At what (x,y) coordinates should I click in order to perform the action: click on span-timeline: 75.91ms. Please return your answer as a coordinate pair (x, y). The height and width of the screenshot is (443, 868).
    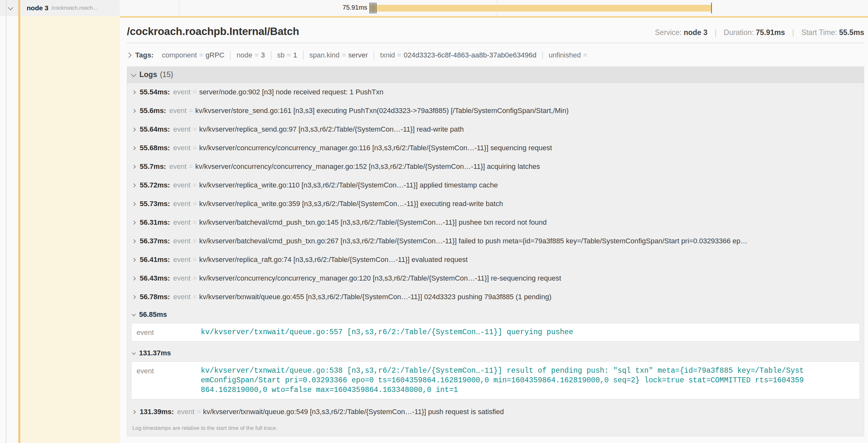
    Looking at the image, I should click on (494, 8).